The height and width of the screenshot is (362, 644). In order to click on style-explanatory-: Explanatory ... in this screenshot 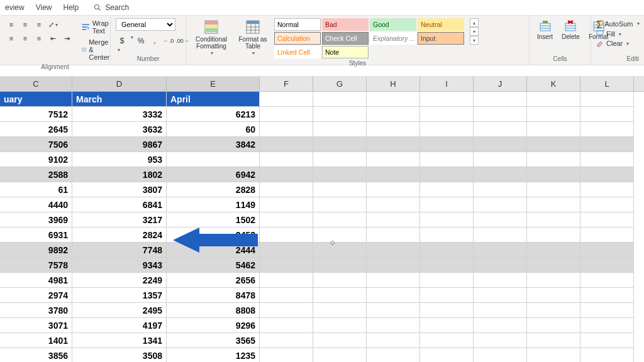, I will do `click(393, 38)`.